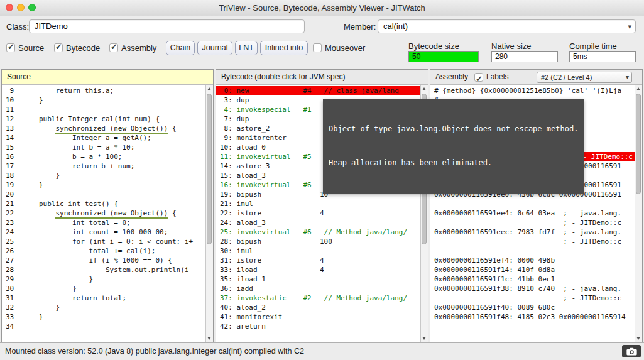 Image resolution: width=644 pixels, height=360 pixels. Describe the element at coordinates (318, 308) in the screenshot. I see `bytecode-line: 40: aload_2` at that location.